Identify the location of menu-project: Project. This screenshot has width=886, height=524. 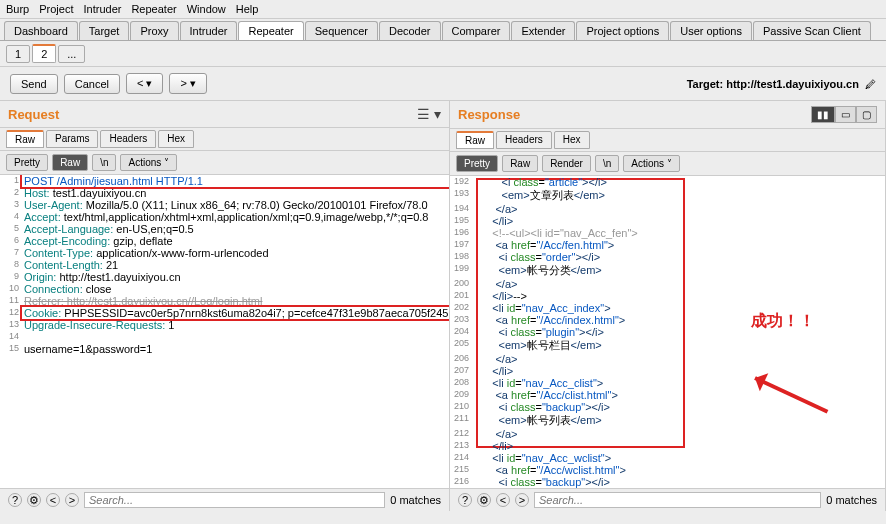
(56, 9).